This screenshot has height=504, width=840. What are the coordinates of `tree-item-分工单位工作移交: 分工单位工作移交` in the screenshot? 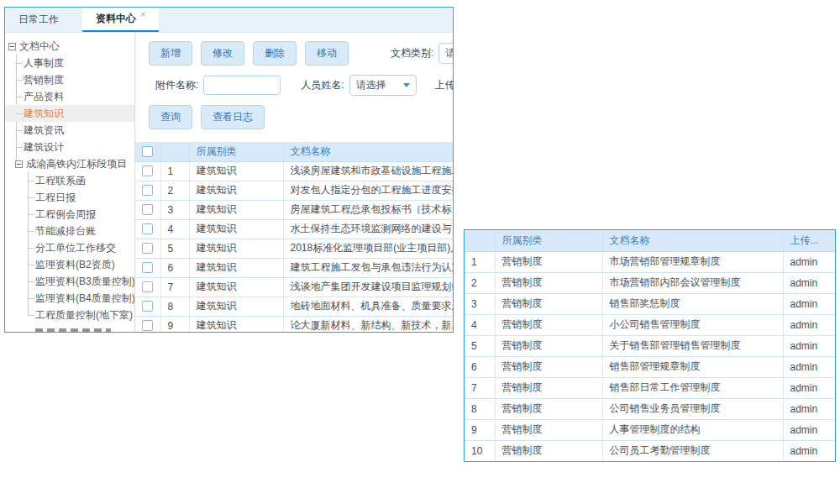 It's located at (70, 248).